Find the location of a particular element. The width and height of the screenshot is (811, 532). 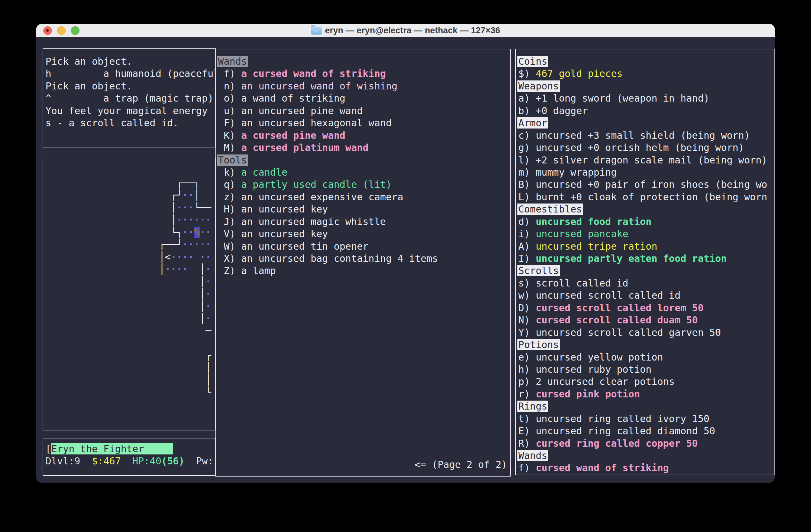

menu-item: K) a cursed pine wand is located at coordinates (364, 136).